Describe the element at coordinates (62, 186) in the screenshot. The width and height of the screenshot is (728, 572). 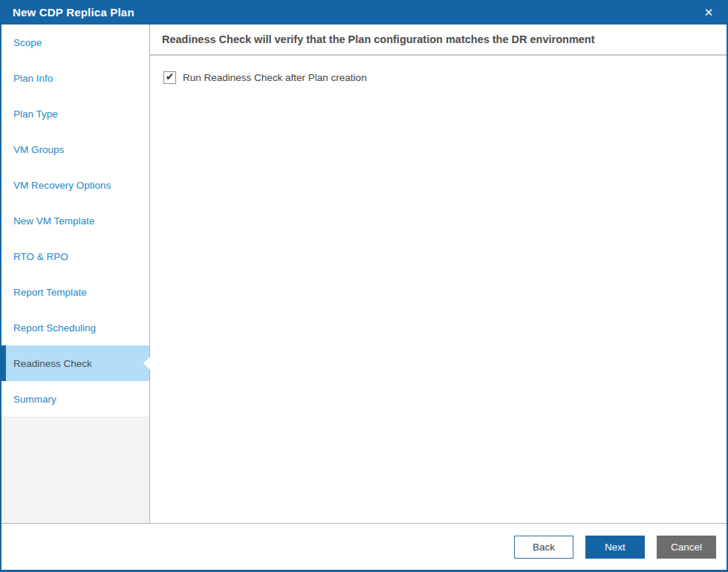
I see `sidebar-item-label: VM Recovery Options` at that location.